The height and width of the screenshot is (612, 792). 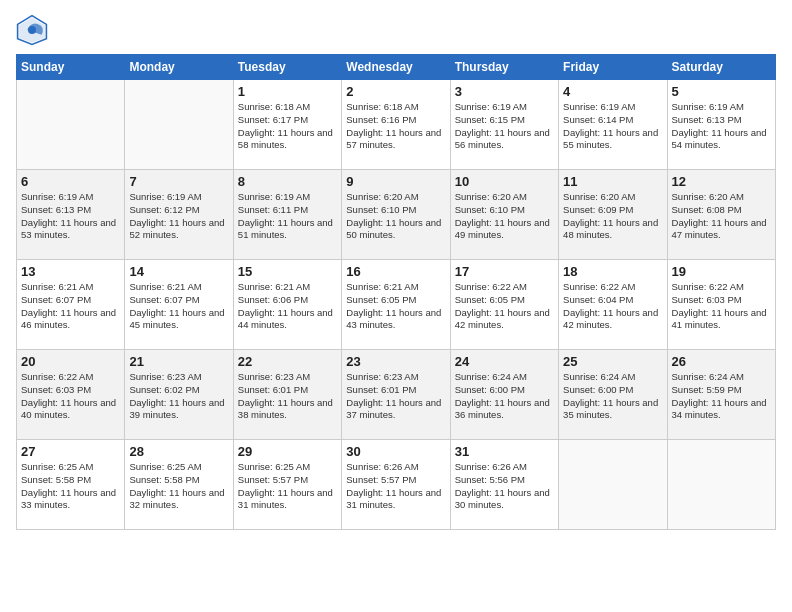 What do you see at coordinates (722, 362) in the screenshot?
I see `day-number: 26` at bounding box center [722, 362].